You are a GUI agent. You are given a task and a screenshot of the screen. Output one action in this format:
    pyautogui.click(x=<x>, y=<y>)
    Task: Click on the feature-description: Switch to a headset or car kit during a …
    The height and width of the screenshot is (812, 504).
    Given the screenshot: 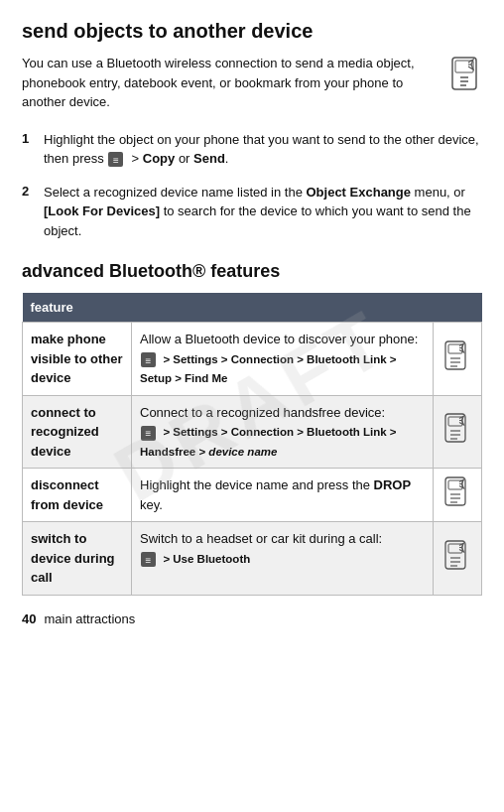 What is the action you would take?
    pyautogui.click(x=283, y=559)
    